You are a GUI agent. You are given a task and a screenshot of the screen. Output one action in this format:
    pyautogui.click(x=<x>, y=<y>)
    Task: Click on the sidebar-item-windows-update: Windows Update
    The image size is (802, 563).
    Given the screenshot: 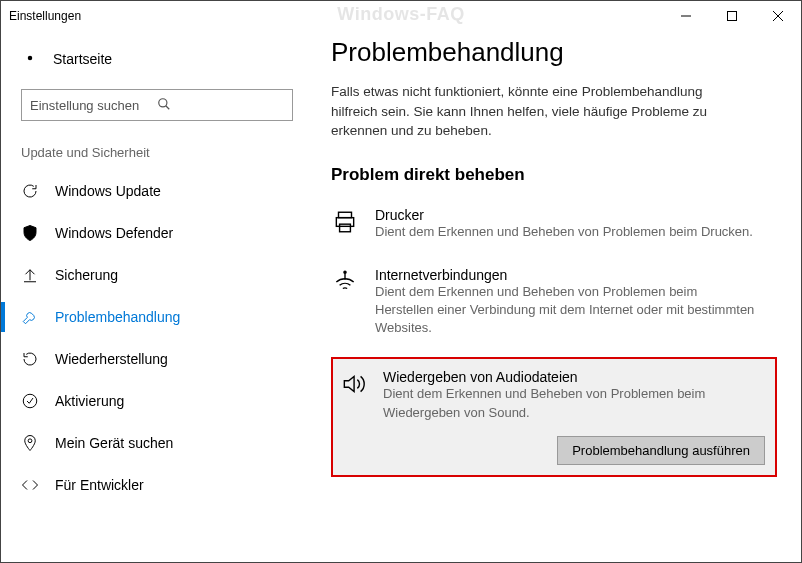 What is the action you would take?
    pyautogui.click(x=151, y=191)
    